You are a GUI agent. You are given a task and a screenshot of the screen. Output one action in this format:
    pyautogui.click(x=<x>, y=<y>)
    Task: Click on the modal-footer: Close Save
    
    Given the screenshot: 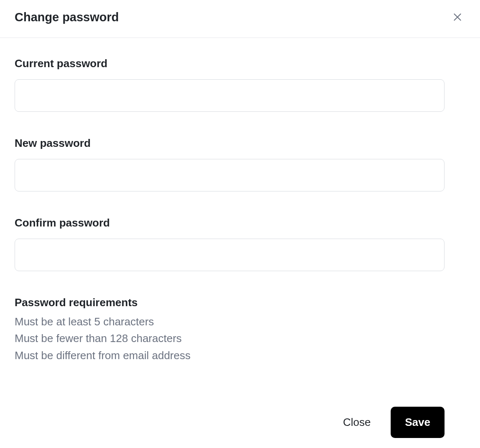 What is the action you would take?
    pyautogui.click(x=240, y=427)
    